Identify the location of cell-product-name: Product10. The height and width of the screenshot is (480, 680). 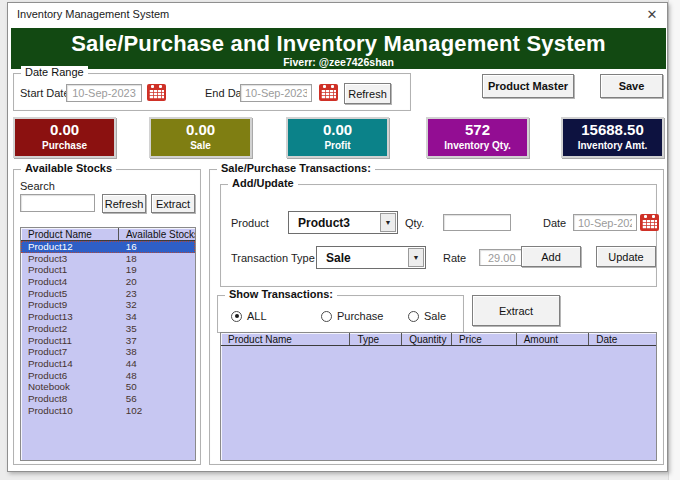
(70, 411).